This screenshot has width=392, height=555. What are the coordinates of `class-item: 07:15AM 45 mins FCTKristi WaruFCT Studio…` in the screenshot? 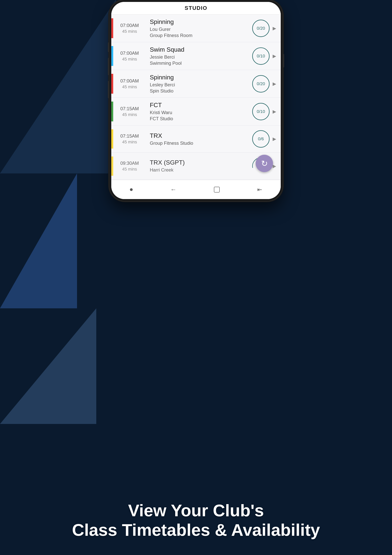 It's located at (196, 112).